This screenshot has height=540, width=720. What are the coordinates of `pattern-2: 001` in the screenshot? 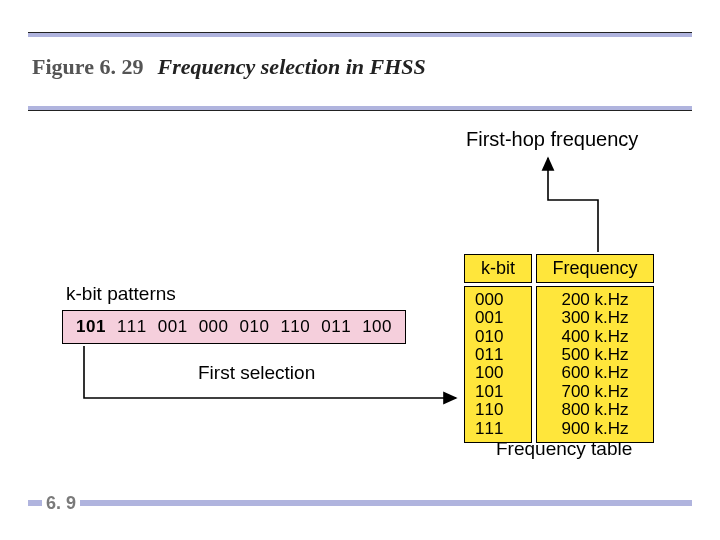 It's located at (173, 327).